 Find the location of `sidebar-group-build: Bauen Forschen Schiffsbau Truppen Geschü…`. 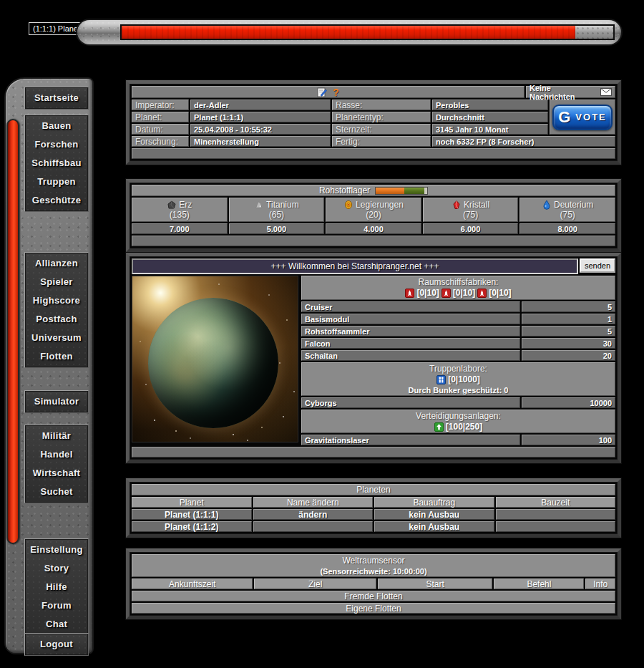

sidebar-group-build: Bauen Forschen Schiffsbau Truppen Geschü… is located at coordinates (57, 163).